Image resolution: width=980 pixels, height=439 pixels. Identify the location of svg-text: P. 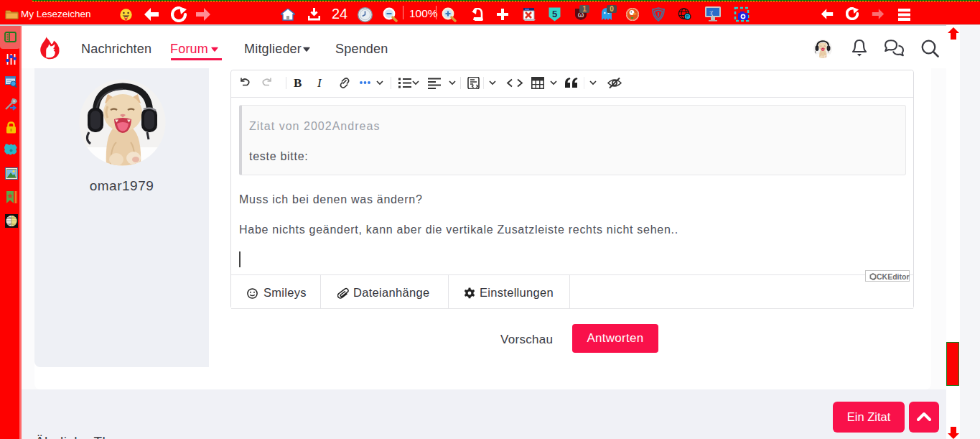
(687, 17).